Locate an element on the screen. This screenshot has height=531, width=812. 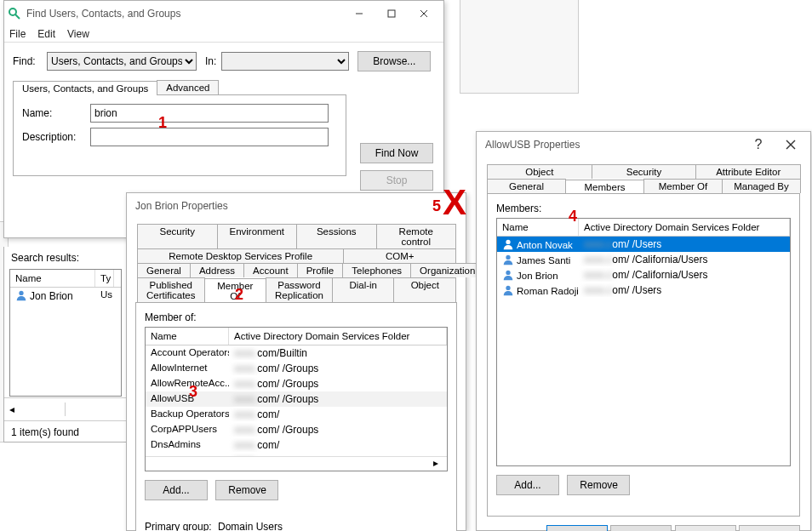
find-combo: Users, Contacts, and Groups is located at coordinates (122, 61).